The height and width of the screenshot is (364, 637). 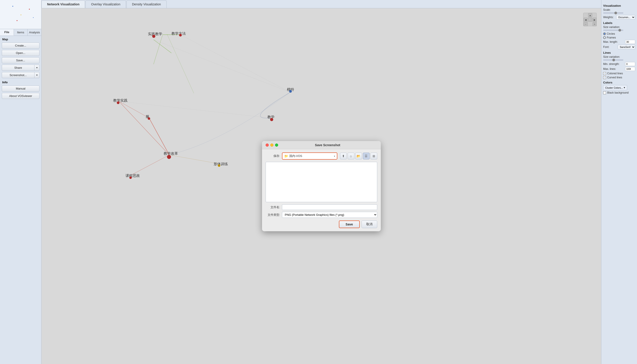 What do you see at coordinates (619, 34) in the screenshot?
I see `circles-radio-row: Circles` at bounding box center [619, 34].